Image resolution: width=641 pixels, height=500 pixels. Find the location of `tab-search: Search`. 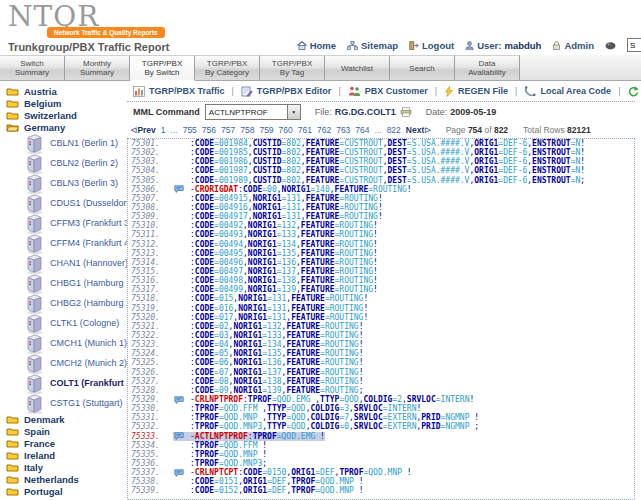

tab-search: Search is located at coordinates (422, 68).